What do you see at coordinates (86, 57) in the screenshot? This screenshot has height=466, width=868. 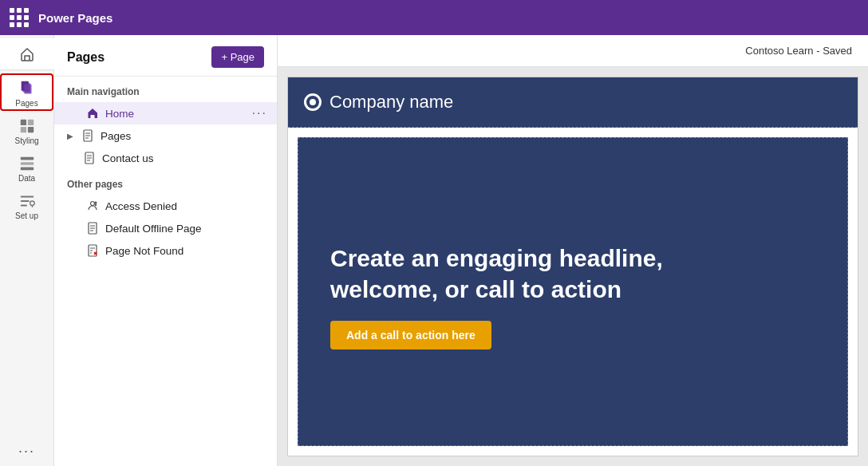 I see `pages-panel-title: Pages` at bounding box center [86, 57].